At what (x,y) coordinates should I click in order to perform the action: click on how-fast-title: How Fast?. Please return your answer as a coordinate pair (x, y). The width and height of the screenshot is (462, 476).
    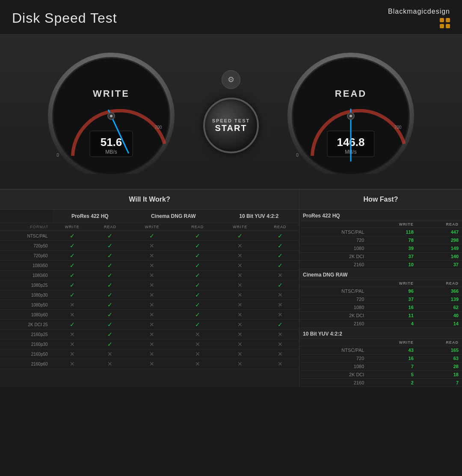
    Looking at the image, I should click on (381, 199).